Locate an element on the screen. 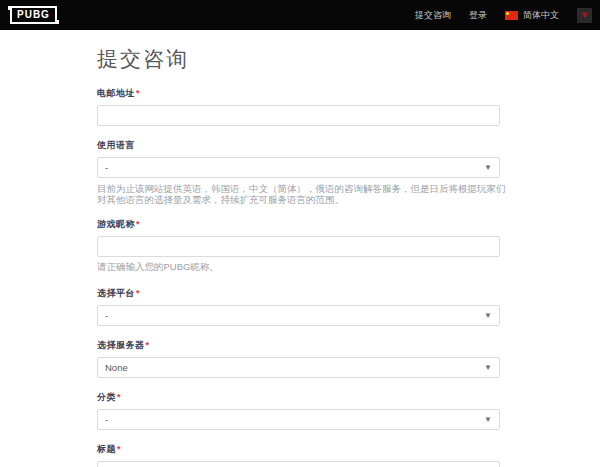 Image resolution: width=600 pixels, height=467 pixels. nav-login: 登录 is located at coordinates (478, 16).